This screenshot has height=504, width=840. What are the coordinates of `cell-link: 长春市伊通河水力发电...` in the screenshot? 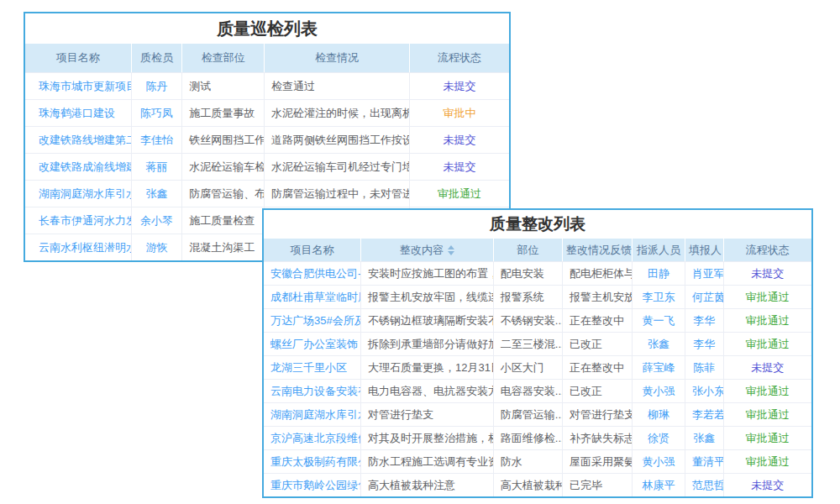 It's located at (79, 220).